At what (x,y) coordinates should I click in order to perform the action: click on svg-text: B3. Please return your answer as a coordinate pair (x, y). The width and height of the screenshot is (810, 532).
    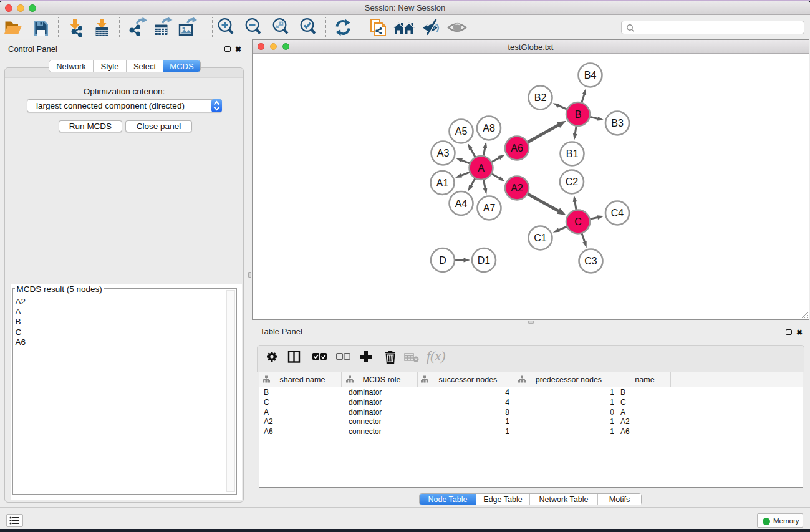
    Looking at the image, I should click on (617, 123).